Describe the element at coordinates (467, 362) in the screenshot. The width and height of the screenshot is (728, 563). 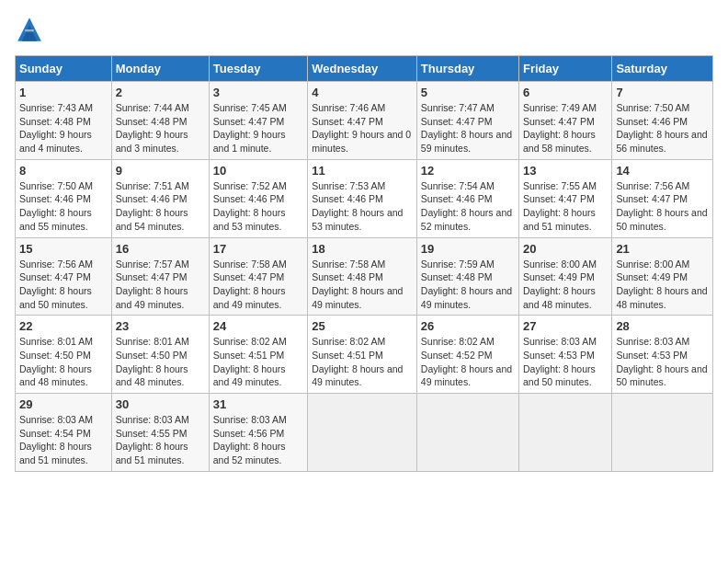
I see `day-detail: Sunrise: 8:02 AMSunset: 4:52 PMDaylight:…` at that location.